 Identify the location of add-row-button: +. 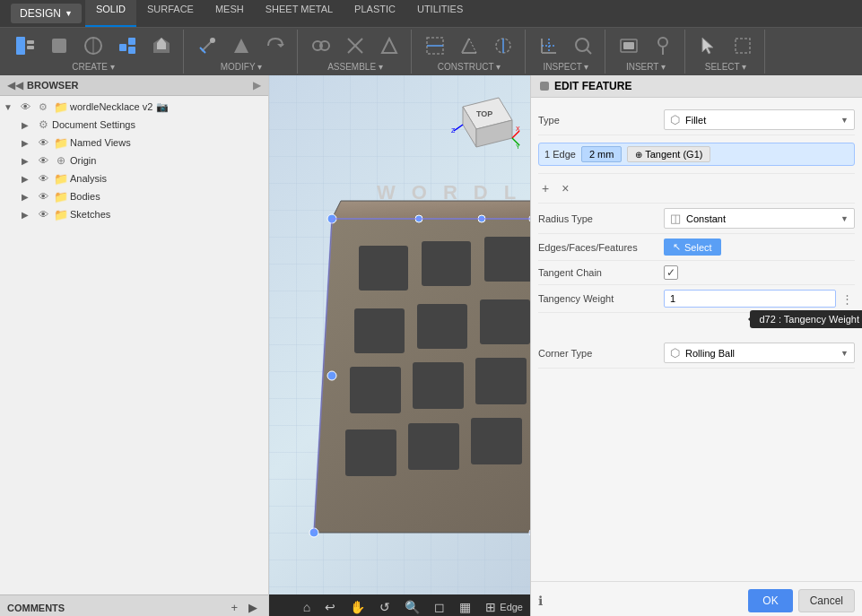
(545, 188).